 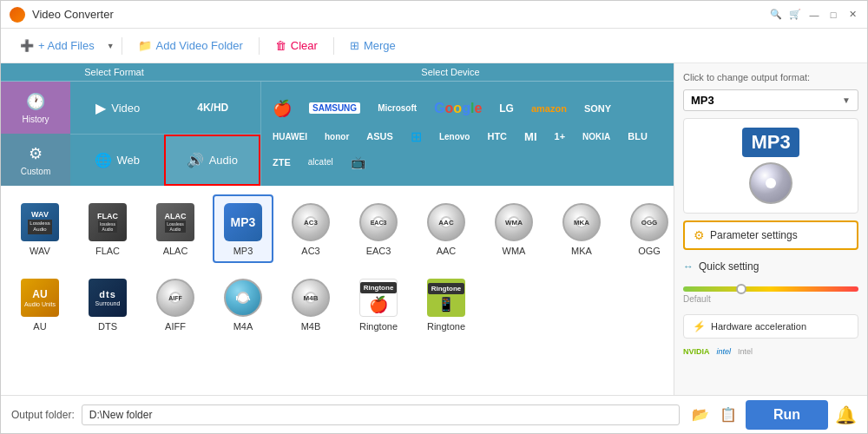 I want to click on add-folder-button: 📁 Add Video Folder, so click(x=191, y=45).